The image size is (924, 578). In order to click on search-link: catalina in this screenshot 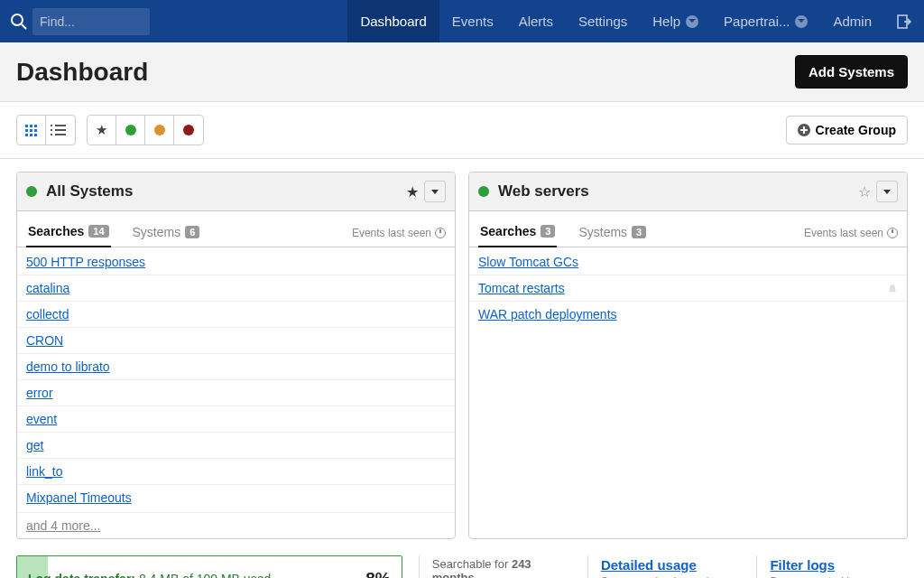, I will do `click(48, 288)`.